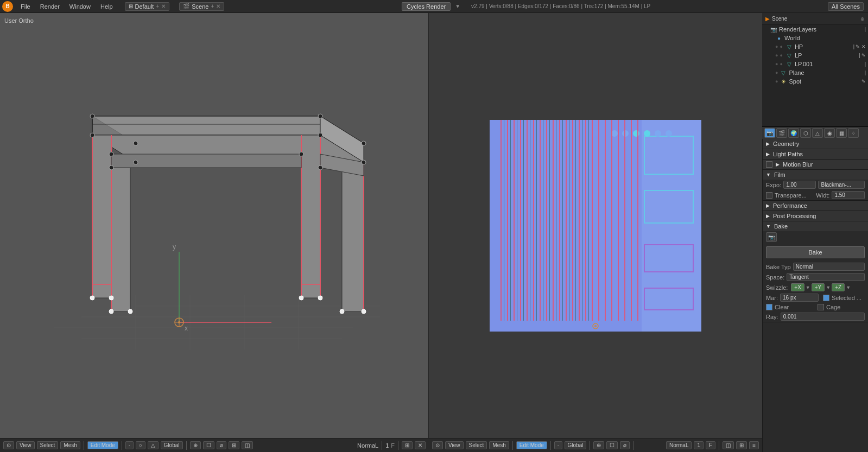 The width and height of the screenshot is (868, 452). I want to click on lp-label: LP, so click(798, 55).